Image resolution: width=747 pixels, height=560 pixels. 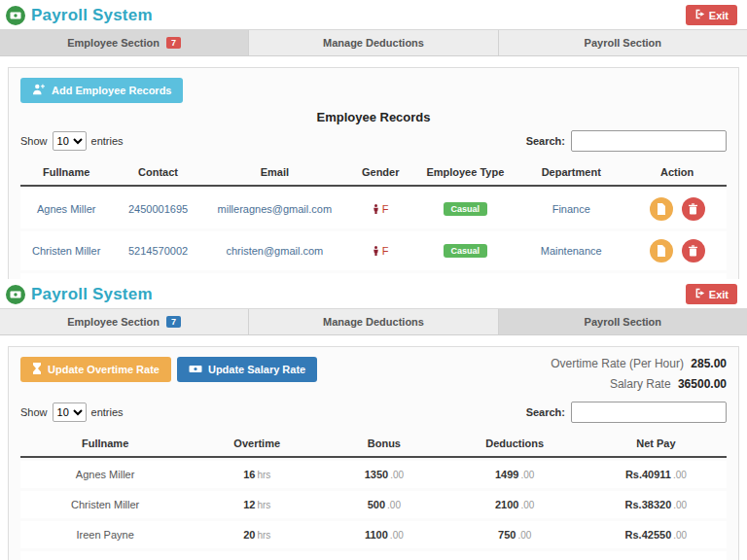 What do you see at coordinates (105, 535) in the screenshot?
I see `cell-fullname: Ireen Payne` at bounding box center [105, 535].